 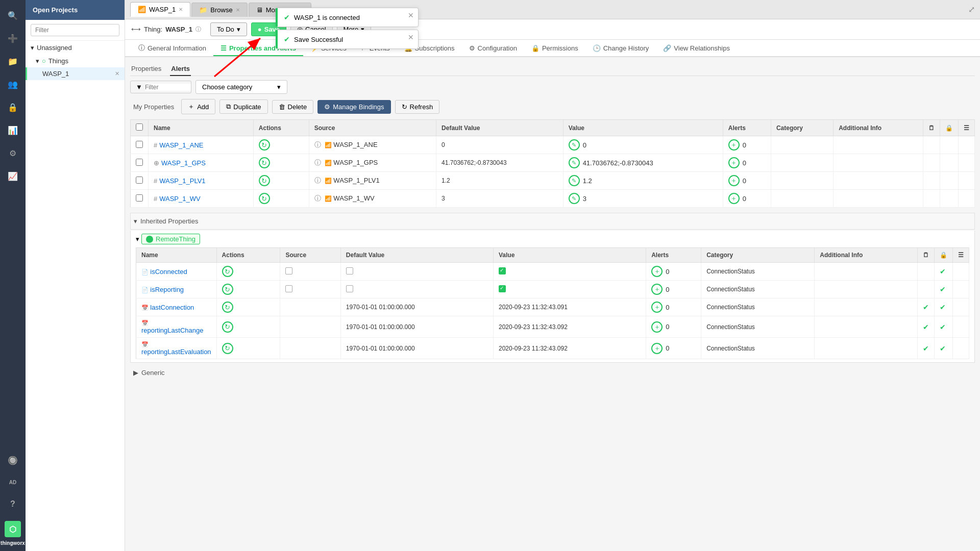 I want to click on subnav-relationships: 🔗 View Relationships, so click(x=696, y=49).